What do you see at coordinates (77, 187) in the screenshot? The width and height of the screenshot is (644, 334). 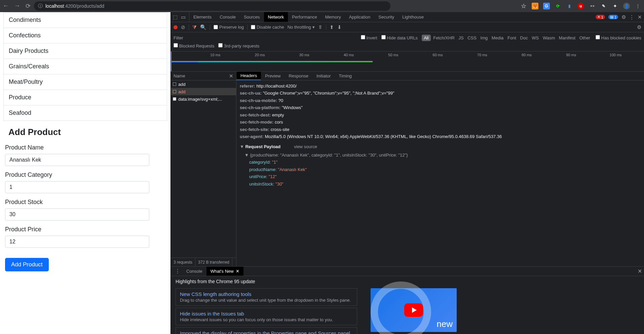 I see `product-category-input` at bounding box center [77, 187].